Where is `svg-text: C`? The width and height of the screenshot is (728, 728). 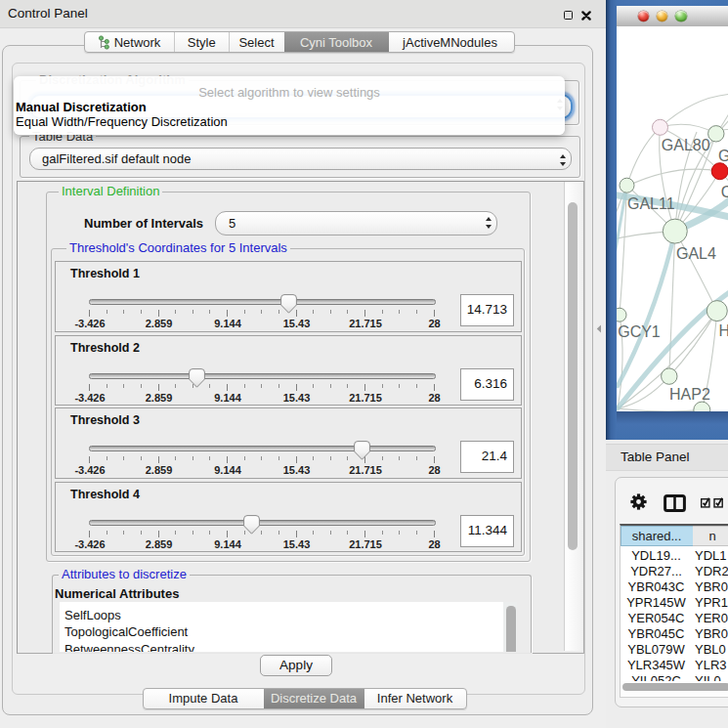
svg-text: C is located at coordinates (725, 192).